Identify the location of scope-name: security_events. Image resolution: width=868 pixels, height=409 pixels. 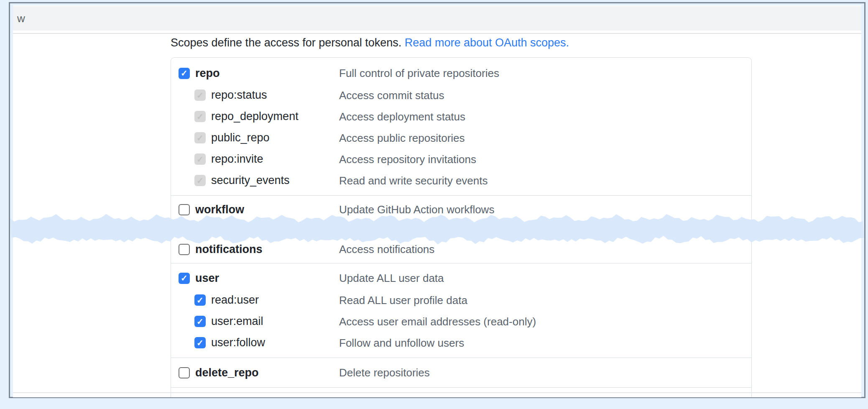
(250, 181).